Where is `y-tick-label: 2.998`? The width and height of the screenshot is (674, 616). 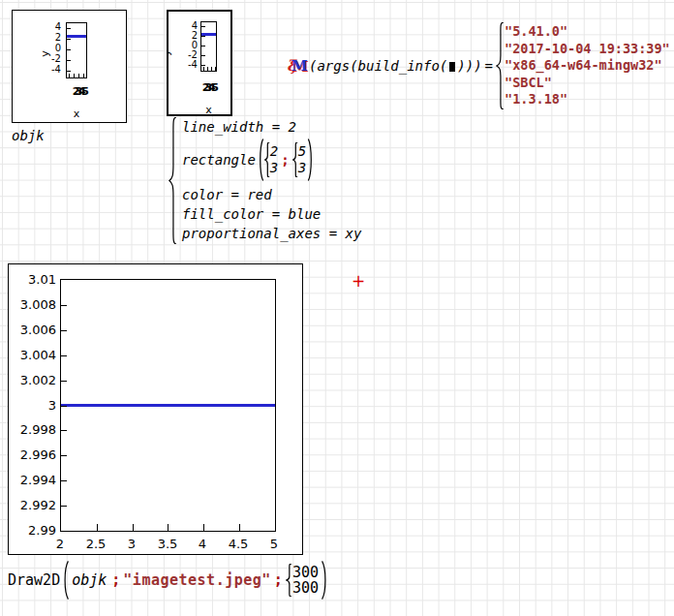 y-tick-label: 2.998 is located at coordinates (34, 430).